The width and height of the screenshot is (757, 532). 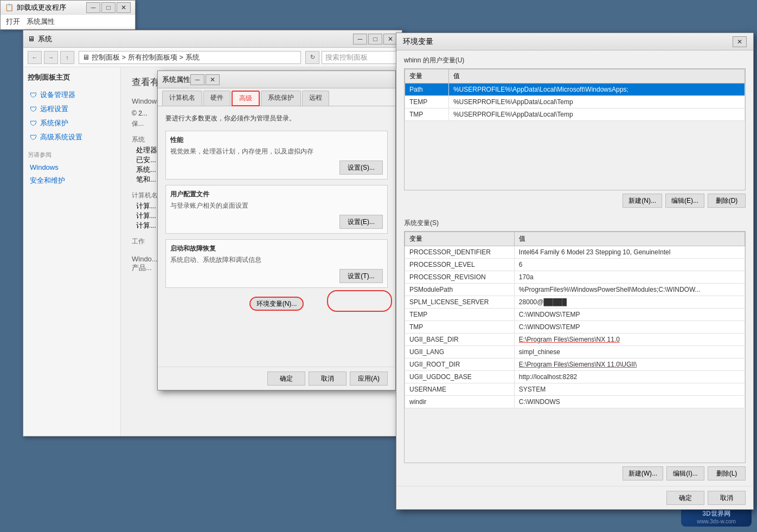 What do you see at coordinates (182, 98) in the screenshot?
I see `tab-computer-name: 计算机名` at bounding box center [182, 98].